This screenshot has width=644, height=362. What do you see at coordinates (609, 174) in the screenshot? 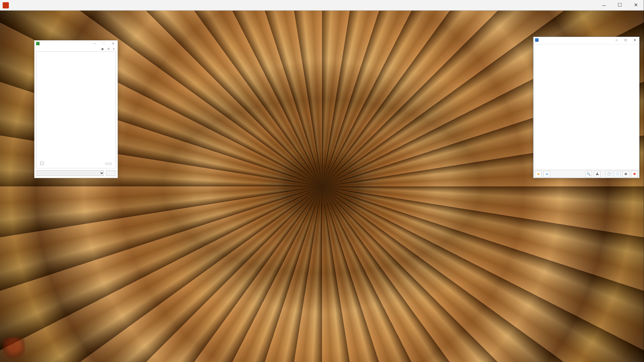
I see `clock-icon: 🕑` at bounding box center [609, 174].